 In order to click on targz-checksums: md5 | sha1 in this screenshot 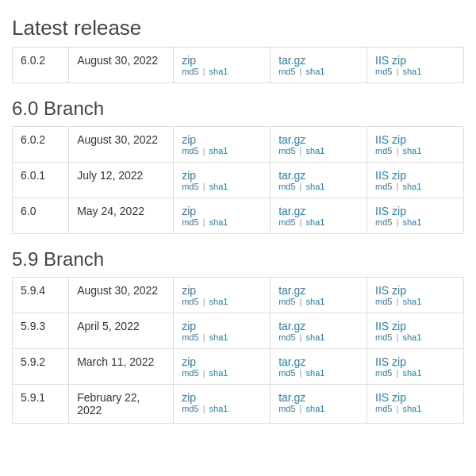, I will do `click(319, 301)`.